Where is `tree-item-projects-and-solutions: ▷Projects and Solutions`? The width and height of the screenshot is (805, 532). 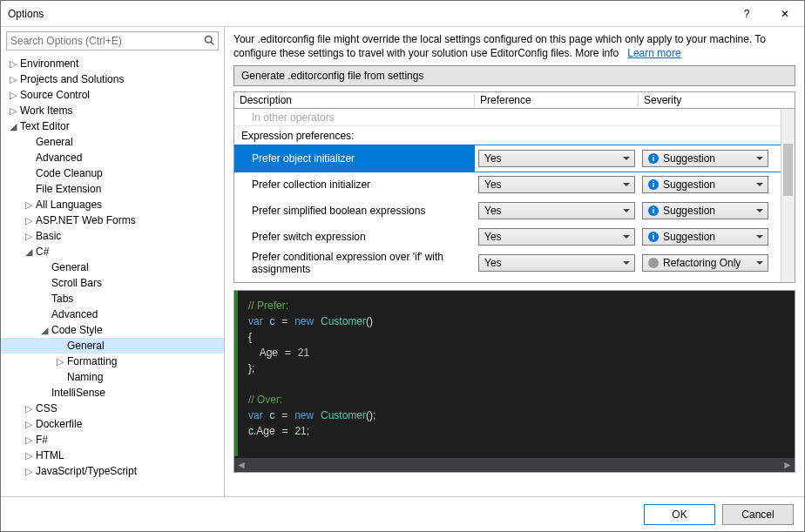 tree-item-projects-and-solutions: ▷Projects and Solutions is located at coordinates (112, 79).